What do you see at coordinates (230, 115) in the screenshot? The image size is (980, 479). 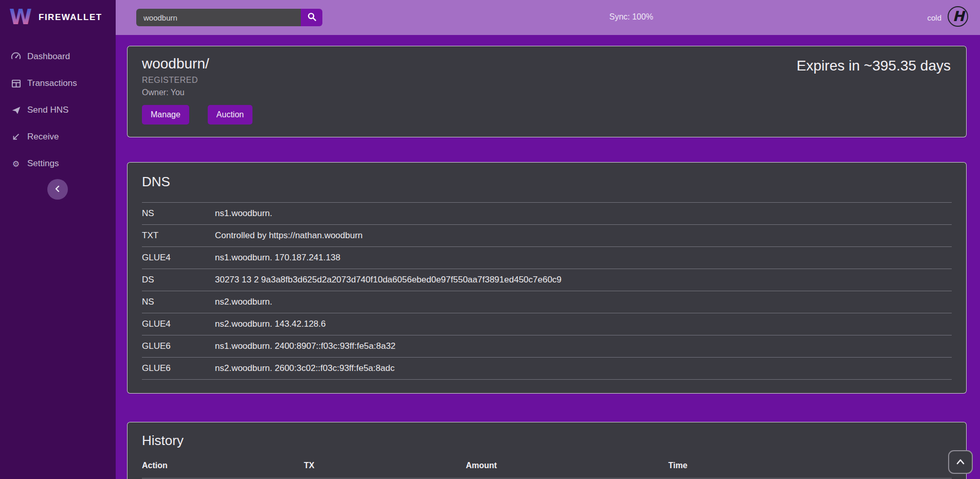 I see `auction-button: Auction` at bounding box center [230, 115].